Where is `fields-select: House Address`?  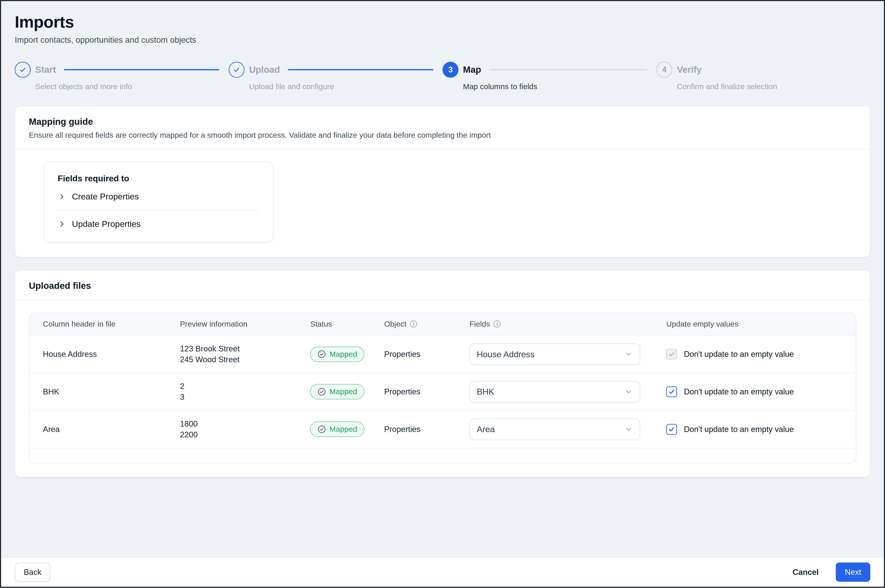
fields-select: House Address is located at coordinates (554, 354).